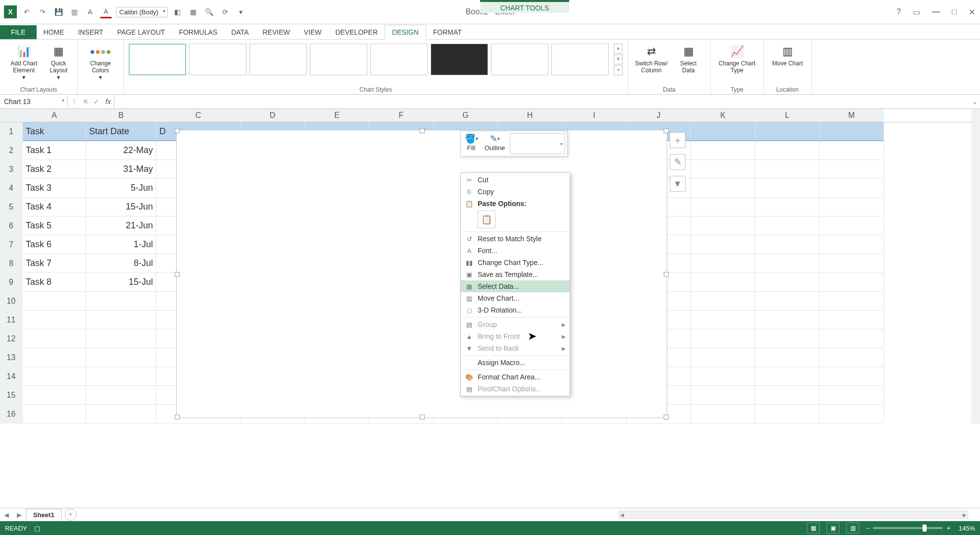  I want to click on cell: Task 5, so click(54, 226).